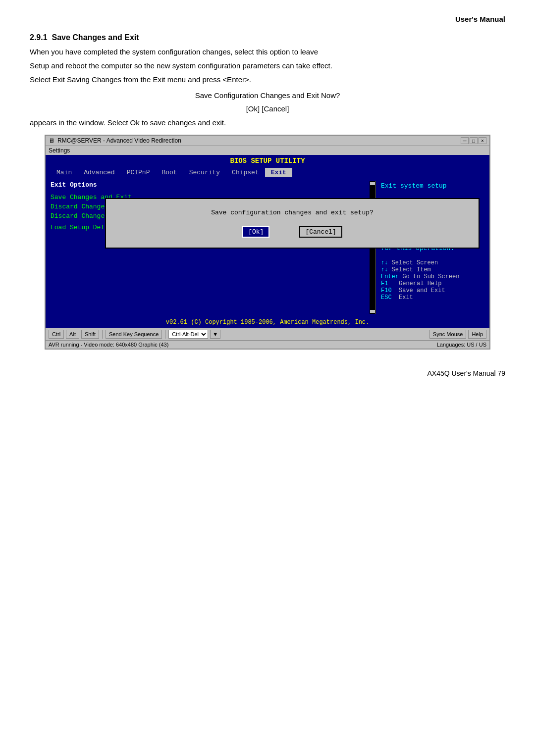  I want to click on header-right: User's Manual, so click(268, 19).